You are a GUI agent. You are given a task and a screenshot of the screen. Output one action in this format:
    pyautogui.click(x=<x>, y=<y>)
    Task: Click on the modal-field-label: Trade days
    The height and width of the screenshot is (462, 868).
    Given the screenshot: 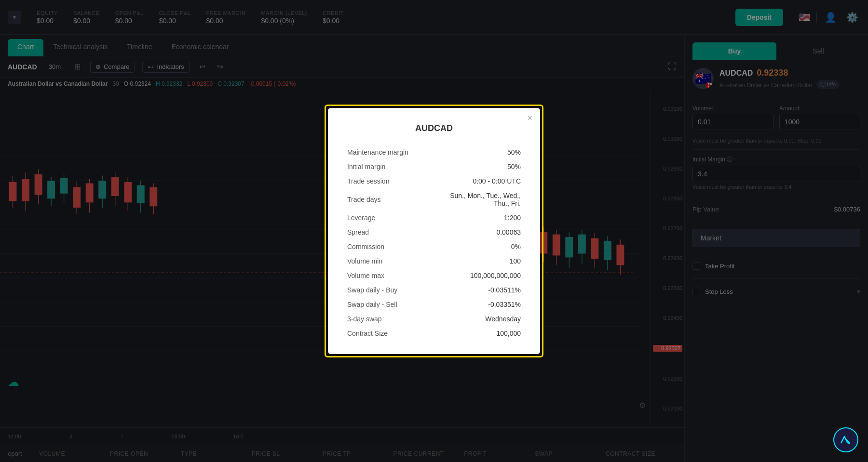 What is the action you would take?
    pyautogui.click(x=395, y=199)
    